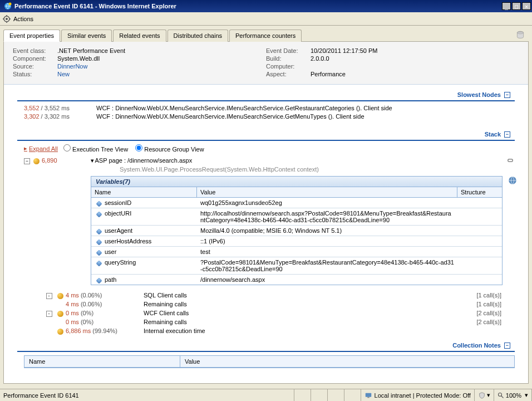  What do you see at coordinates (297, 242) in the screenshot?
I see `variable-row: userHostAddress::1 (IPv6)` at bounding box center [297, 242].